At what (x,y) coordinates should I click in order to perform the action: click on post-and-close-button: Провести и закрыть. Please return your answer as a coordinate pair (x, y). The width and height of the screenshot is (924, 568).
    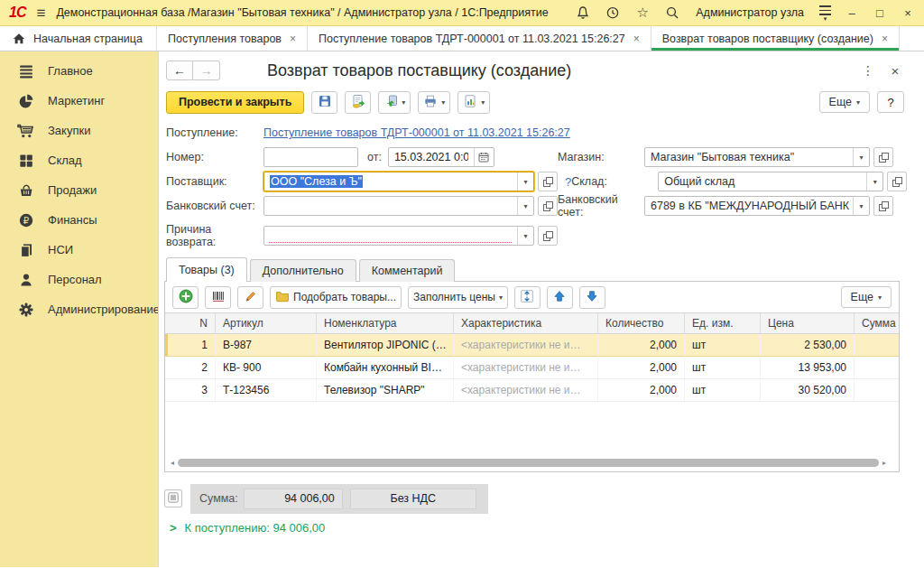
    Looking at the image, I should click on (235, 103).